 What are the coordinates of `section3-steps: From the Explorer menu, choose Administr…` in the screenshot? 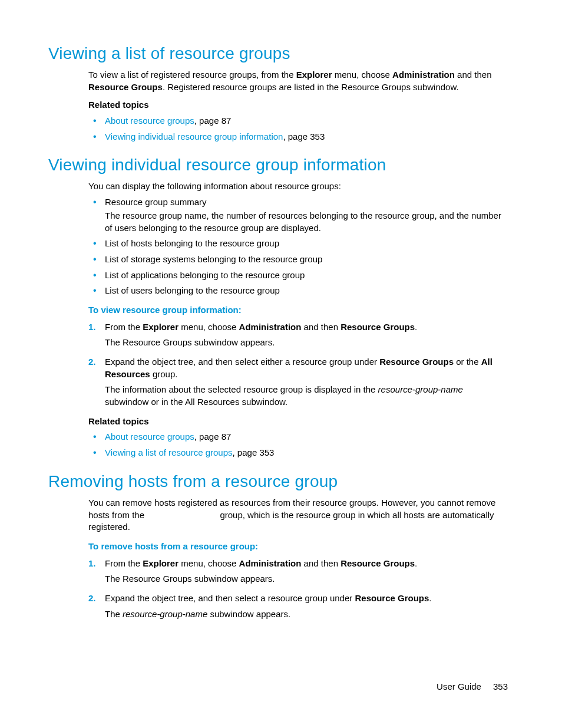 It's located at (298, 589).